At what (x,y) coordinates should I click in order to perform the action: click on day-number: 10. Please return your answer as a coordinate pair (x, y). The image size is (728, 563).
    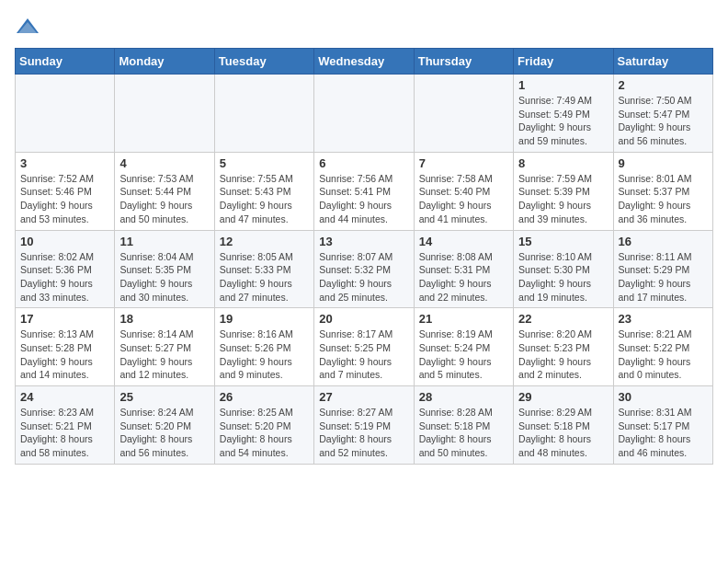
    Looking at the image, I should click on (64, 241).